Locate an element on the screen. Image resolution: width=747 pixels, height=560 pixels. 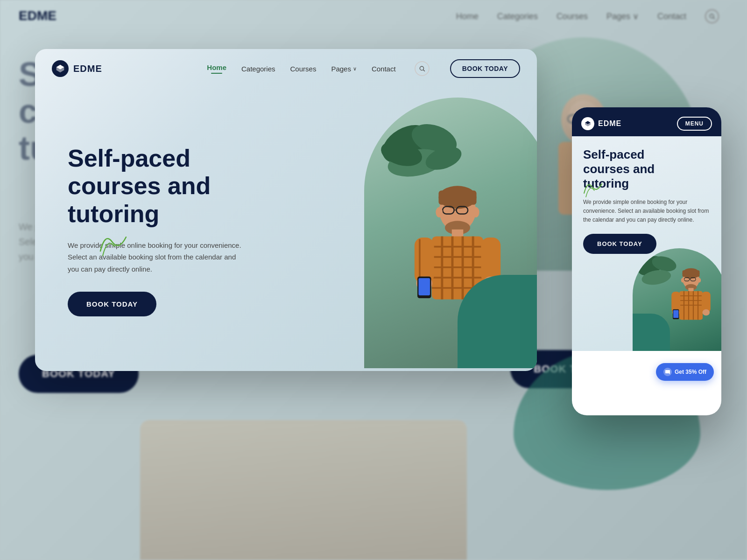
desktop-nav-links: Home Categories Courses Pages ∨ Contact … is located at coordinates (363, 69).